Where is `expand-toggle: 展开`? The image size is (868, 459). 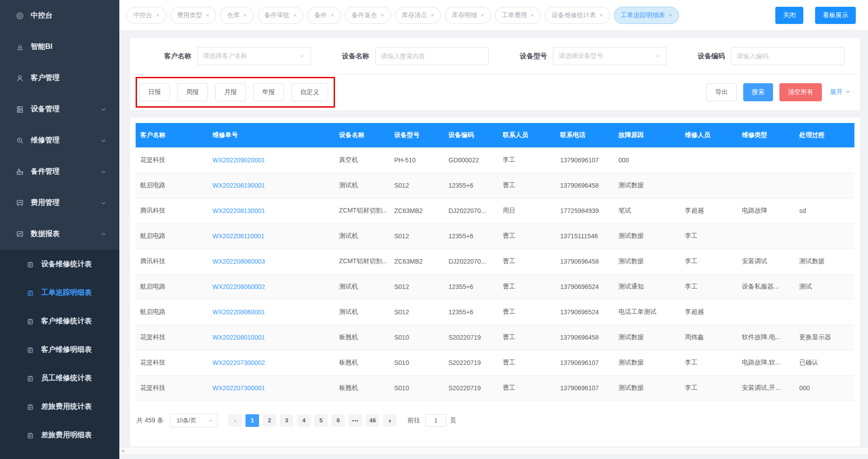
expand-toggle: 展开 is located at coordinates (840, 92).